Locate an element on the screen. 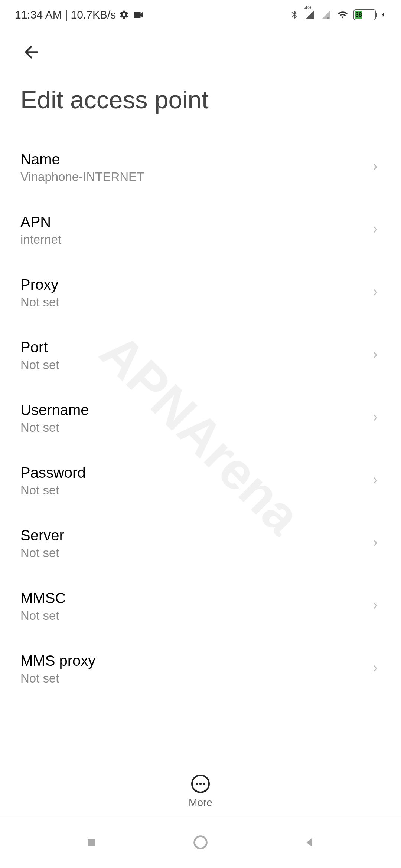  setting-label: Password is located at coordinates (53, 473).